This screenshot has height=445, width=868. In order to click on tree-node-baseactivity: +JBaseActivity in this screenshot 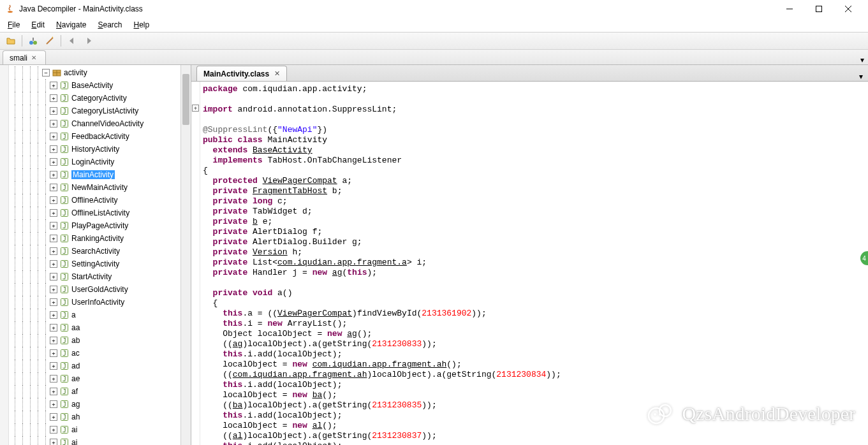, I will do `click(94, 85)`.